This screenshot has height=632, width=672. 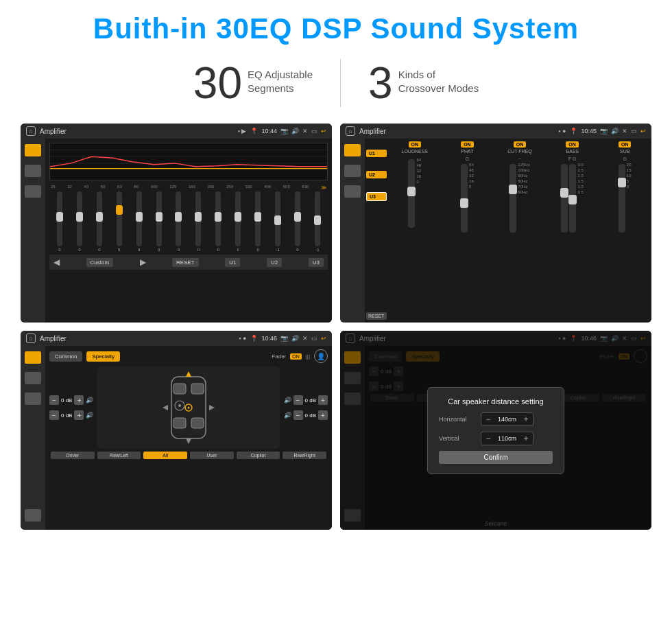 What do you see at coordinates (198, 222) in the screenshot?
I see `eq-slider-7: 0` at bounding box center [198, 222].